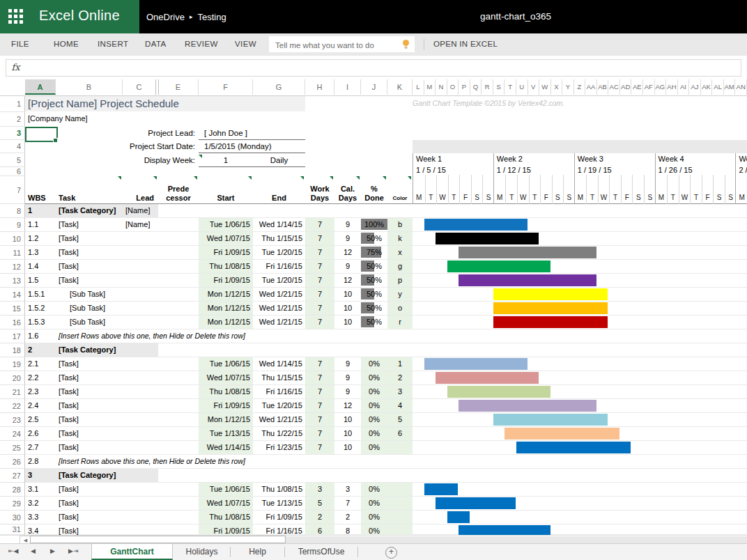 Image resolution: width=747 pixels, height=560 pixels. Describe the element at coordinates (42, 378) in the screenshot. I see `cell-wbs: 2.2` at that location.